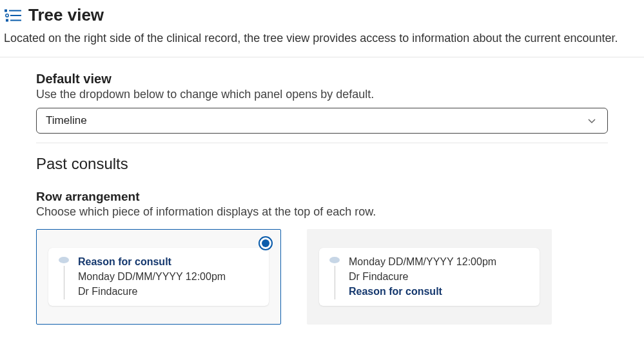  What do you see at coordinates (440, 262) in the screenshot?
I see `card-line-1: Monday DD/MM/YYYY 12:00pm` at bounding box center [440, 262].